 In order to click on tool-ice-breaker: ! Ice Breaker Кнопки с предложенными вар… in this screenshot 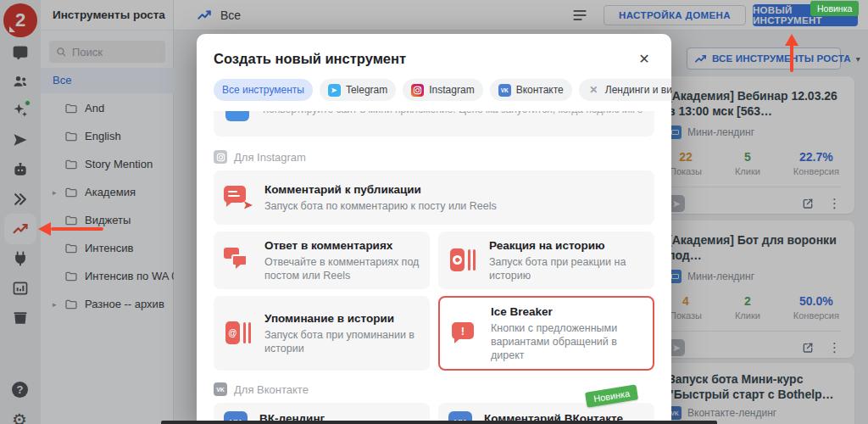, I will do `click(546, 333)`.